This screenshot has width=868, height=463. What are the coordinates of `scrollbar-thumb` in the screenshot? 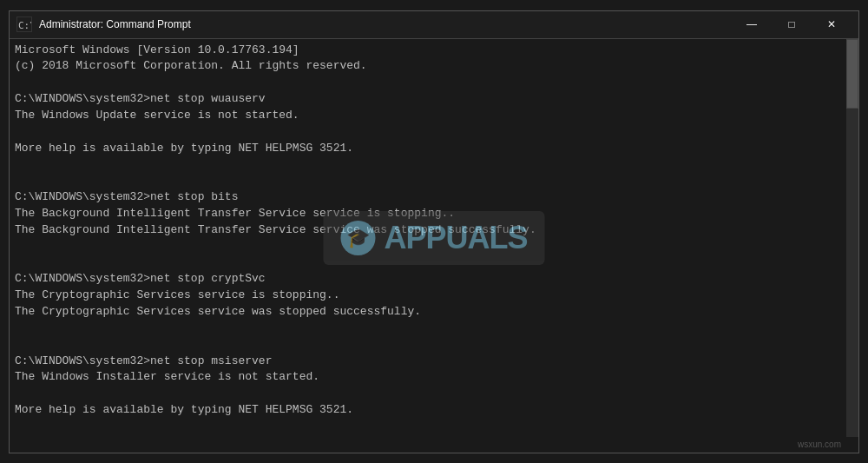 It's located at (852, 74).